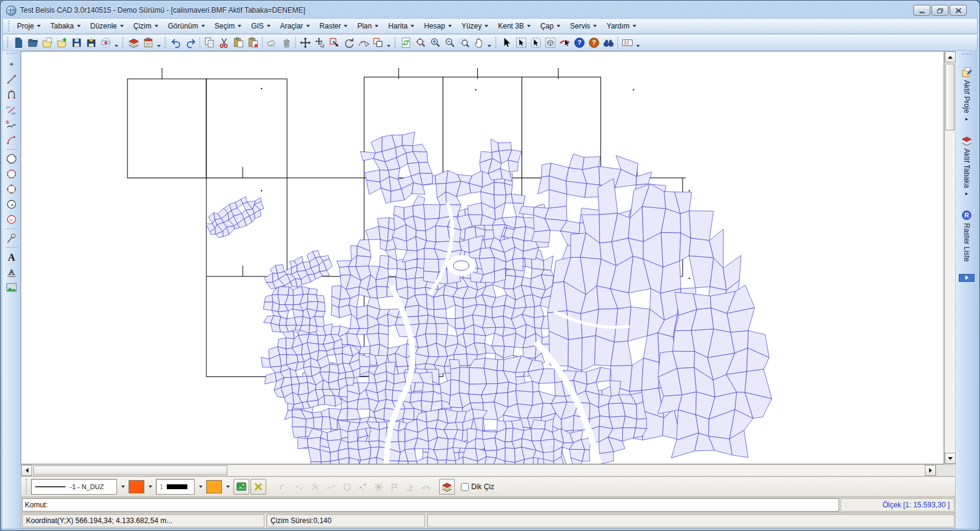  Describe the element at coordinates (420, 42) in the screenshot. I see `zoom-dynamic-button` at that location.